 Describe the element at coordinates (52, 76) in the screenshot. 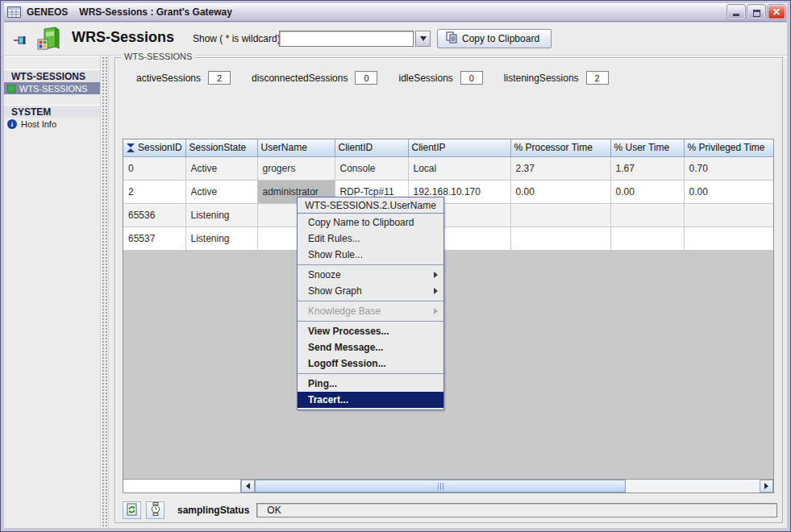

I see `sidebar-section-header-wts-sessions: WTS-SESSIONS` at that location.